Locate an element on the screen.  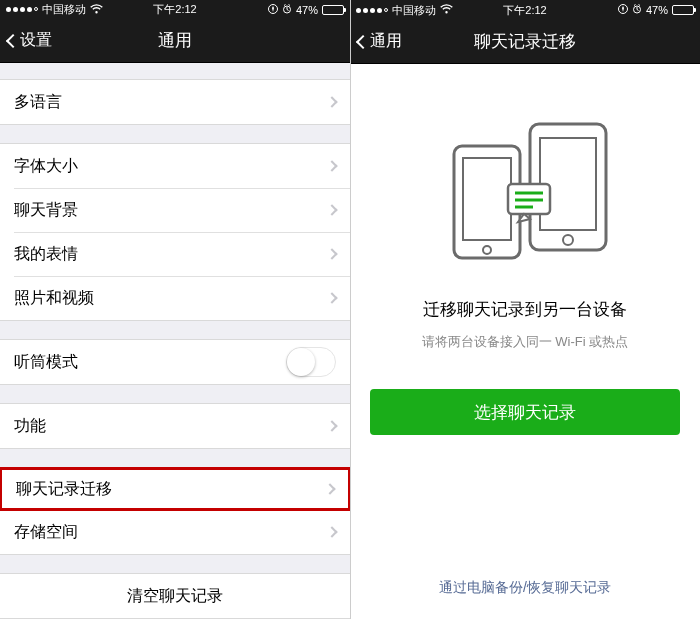
migration-heading: 迁移聊天记录到另一台设备 is located at coordinates (525, 310).